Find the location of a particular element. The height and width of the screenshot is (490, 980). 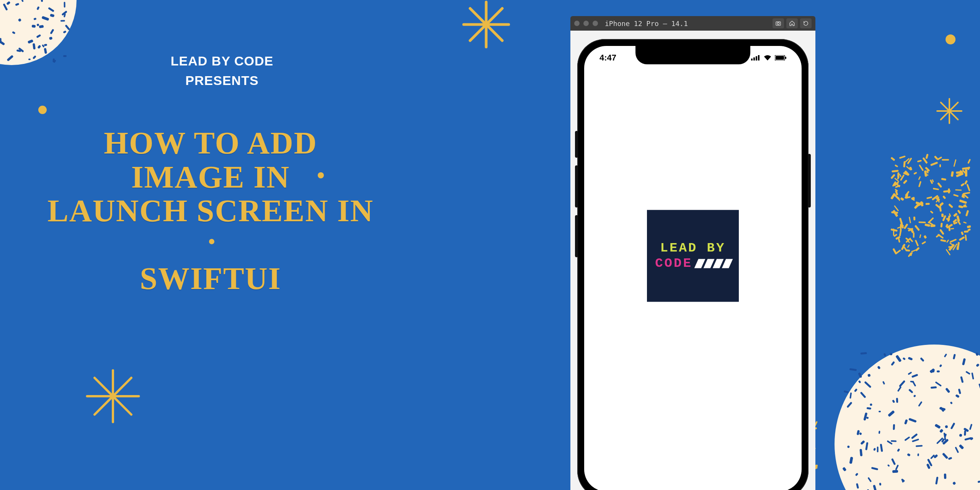

status-bar: 4:47 is located at coordinates (693, 58).